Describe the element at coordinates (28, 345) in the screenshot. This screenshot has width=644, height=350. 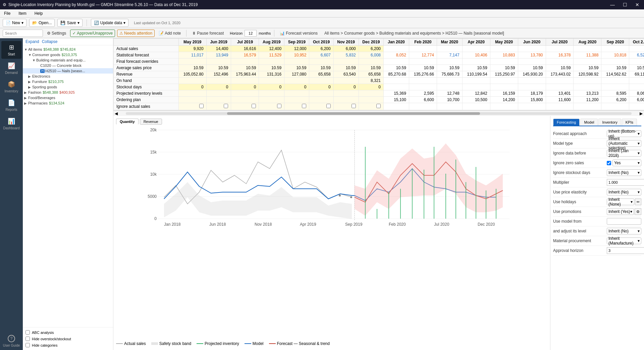
I see `hide-categories-input` at that location.